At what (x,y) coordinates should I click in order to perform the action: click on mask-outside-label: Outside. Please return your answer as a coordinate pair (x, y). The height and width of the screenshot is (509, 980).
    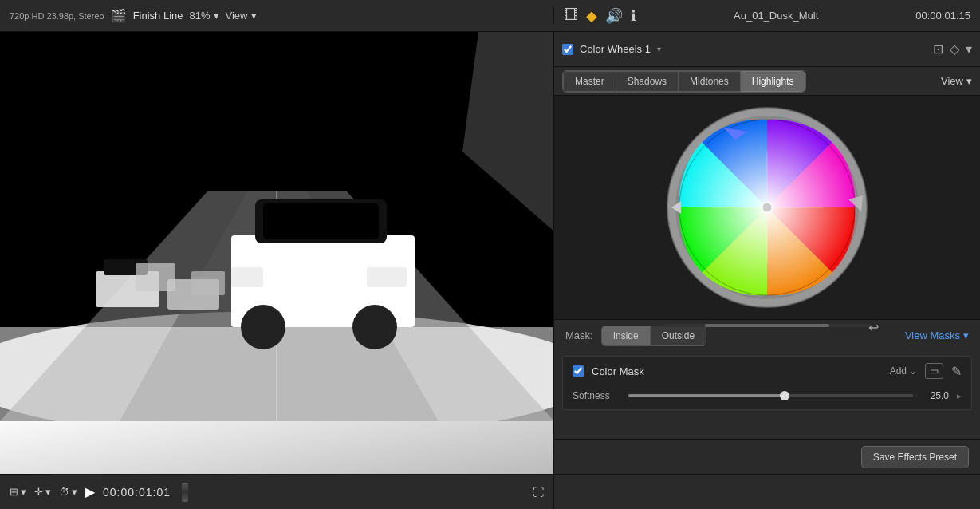
    Looking at the image, I should click on (678, 336).